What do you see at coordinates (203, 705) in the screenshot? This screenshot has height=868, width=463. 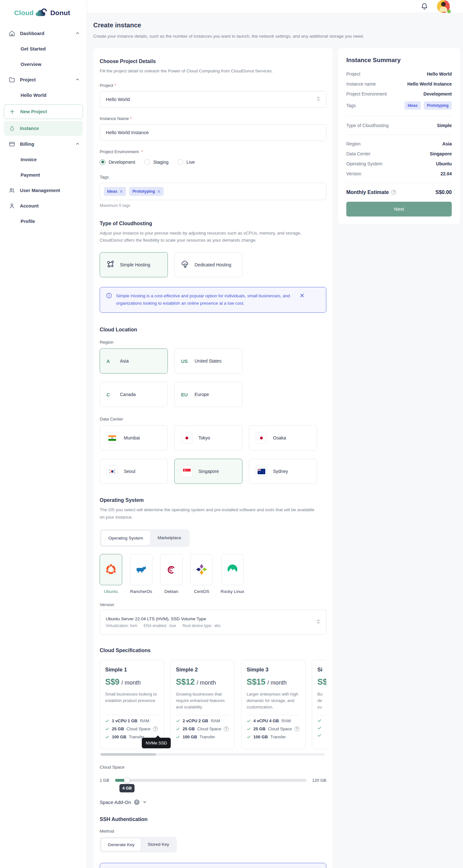 I see `plan-card-simple-2: Simple 2 S$12/ month Growing businesses …` at bounding box center [203, 705].